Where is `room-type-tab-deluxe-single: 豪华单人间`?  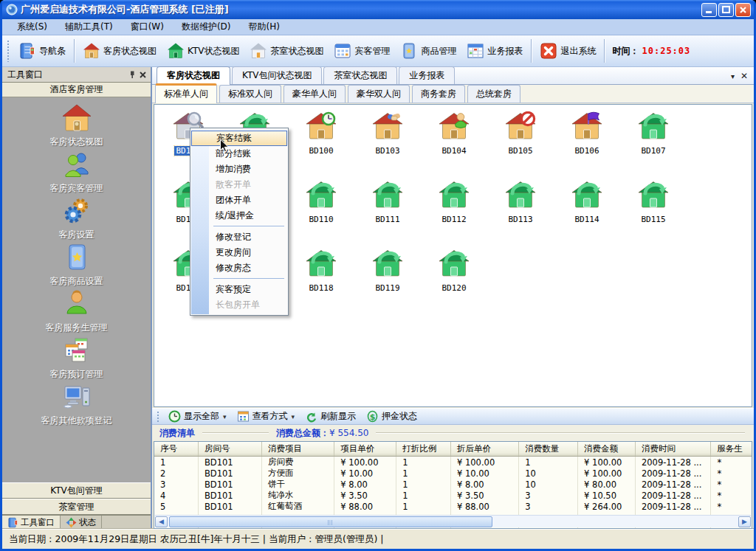 room-type-tab-deluxe-single: 豪华单人间 is located at coordinates (315, 94).